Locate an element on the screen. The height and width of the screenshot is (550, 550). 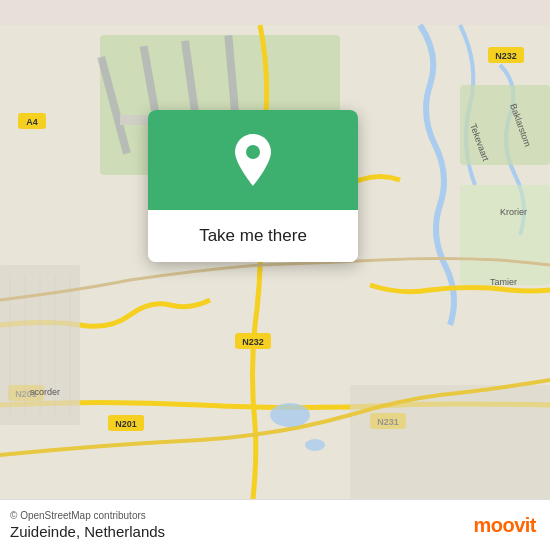
bottom-bar: © OpenStreetMap contributors Zuideinde, … is located at coordinates (275, 524).